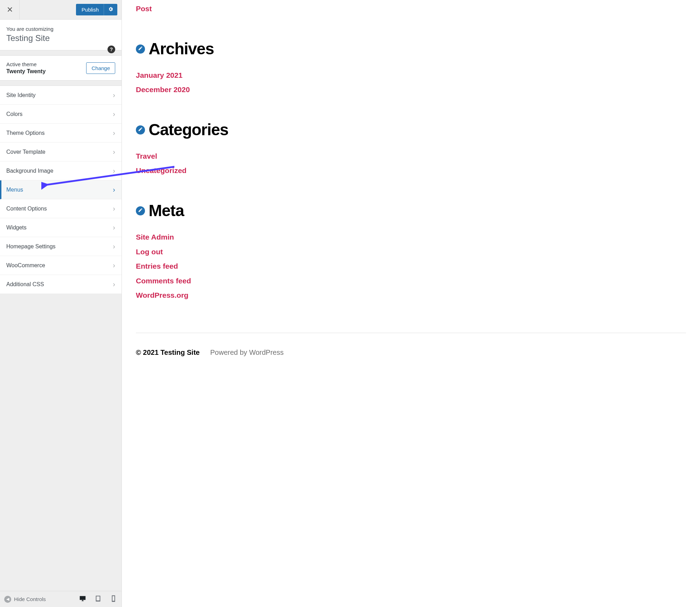 Image resolution: width=700 pixels, height=607 pixels. Describe the element at coordinates (411, 149) in the screenshot. I see `widget-categories: Categories TravelUncategorized` at that location.